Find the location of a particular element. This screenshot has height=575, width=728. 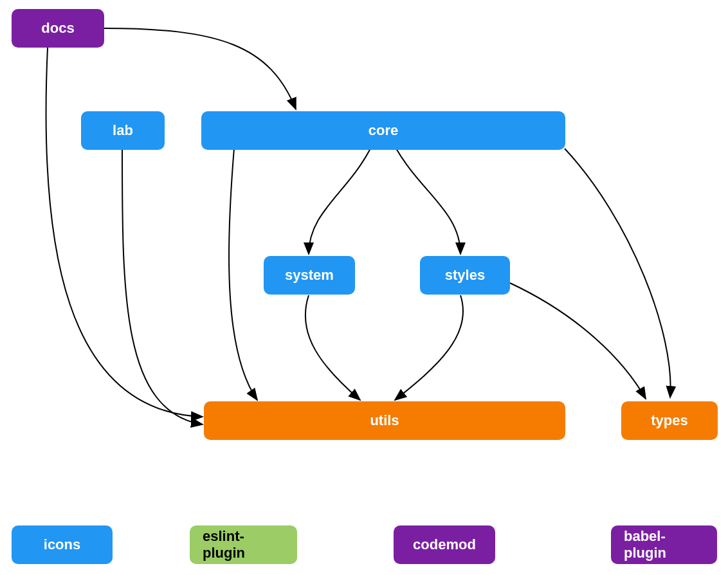

node-babel-plugin: babel-plugin is located at coordinates (664, 545).